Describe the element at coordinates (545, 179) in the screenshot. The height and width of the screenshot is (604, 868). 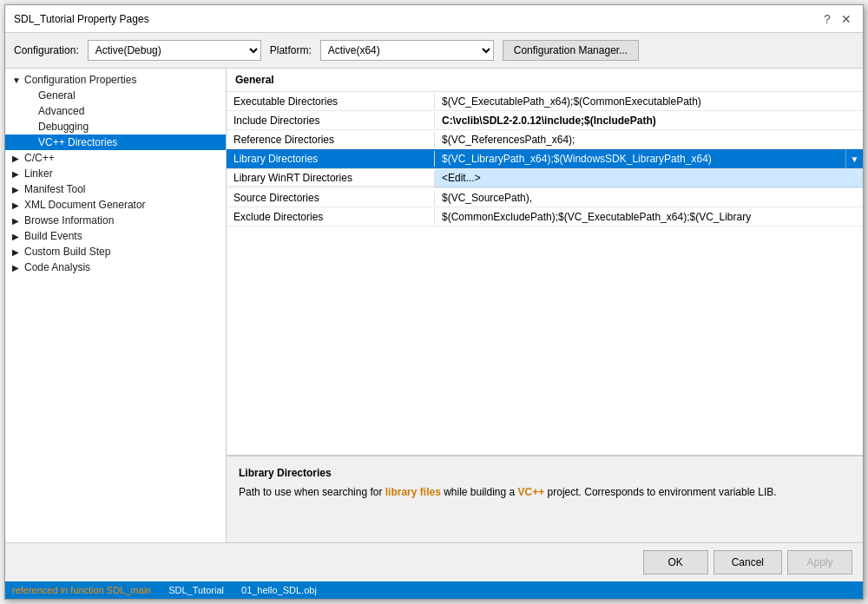
I see `grid-row-library-winrt-dirs: Library WinRT Directories<Edit...>` at that location.